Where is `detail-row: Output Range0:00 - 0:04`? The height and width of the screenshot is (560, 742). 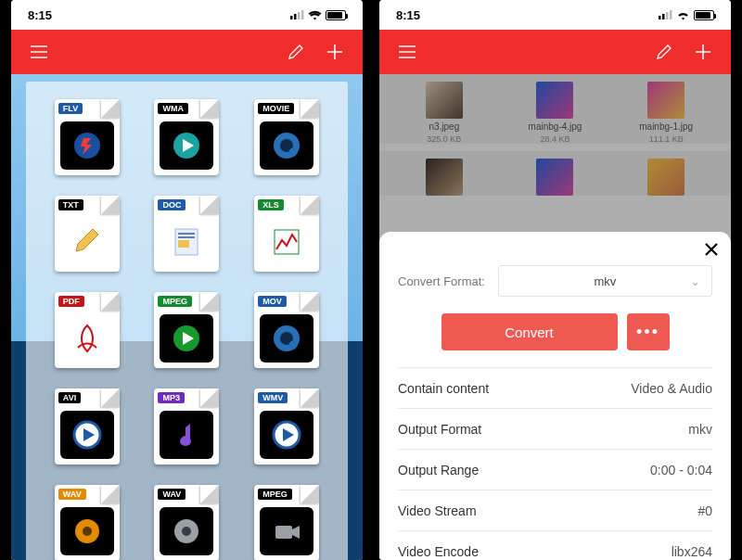 detail-row: Output Range0:00 - 0:04 is located at coordinates (555, 469).